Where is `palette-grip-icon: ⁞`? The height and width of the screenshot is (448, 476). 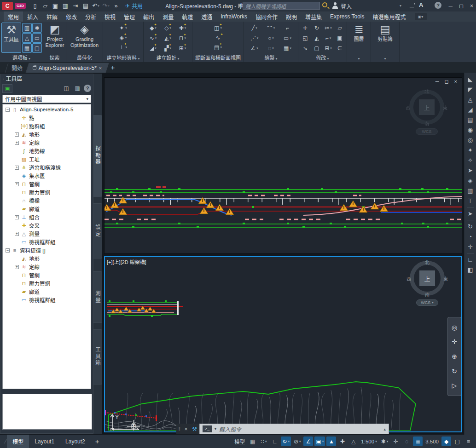 palette-grip-icon: ⁞ is located at coordinates (3, 79).